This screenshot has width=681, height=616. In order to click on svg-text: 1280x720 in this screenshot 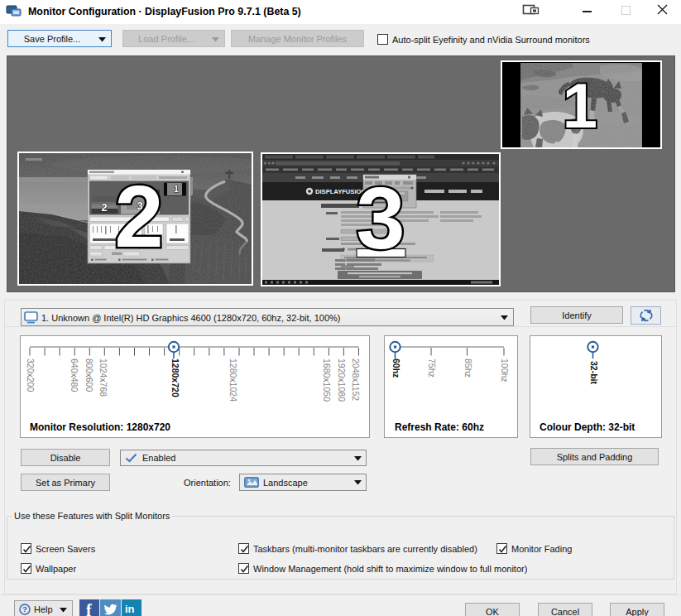, I will do `click(175, 378)`.